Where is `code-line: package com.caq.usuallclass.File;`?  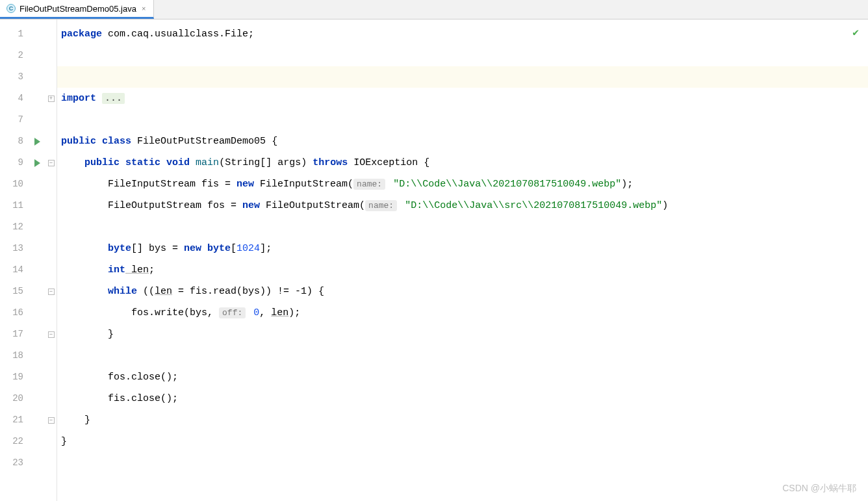
code-line: package com.caq.usuallclass.File; is located at coordinates (463, 34).